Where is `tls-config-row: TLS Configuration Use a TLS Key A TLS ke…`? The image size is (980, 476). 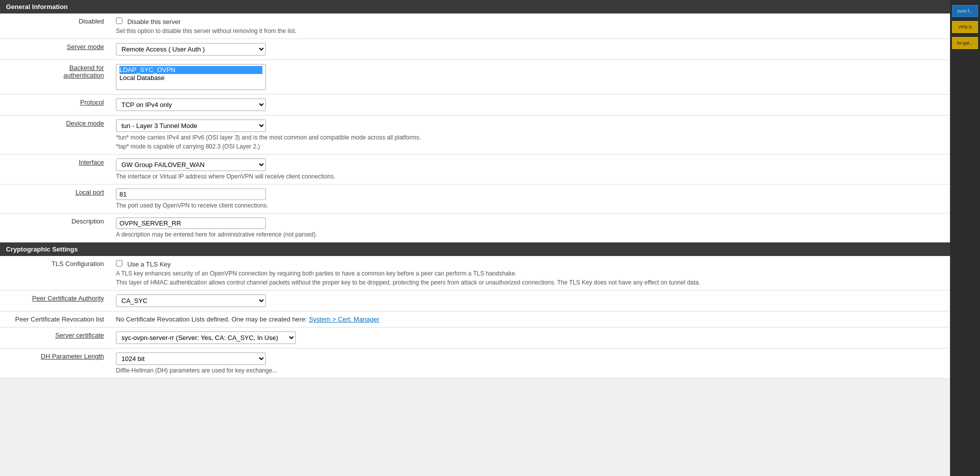
tls-config-row: TLS Configuration Use a TLS Key A TLS ke… is located at coordinates (483, 273).